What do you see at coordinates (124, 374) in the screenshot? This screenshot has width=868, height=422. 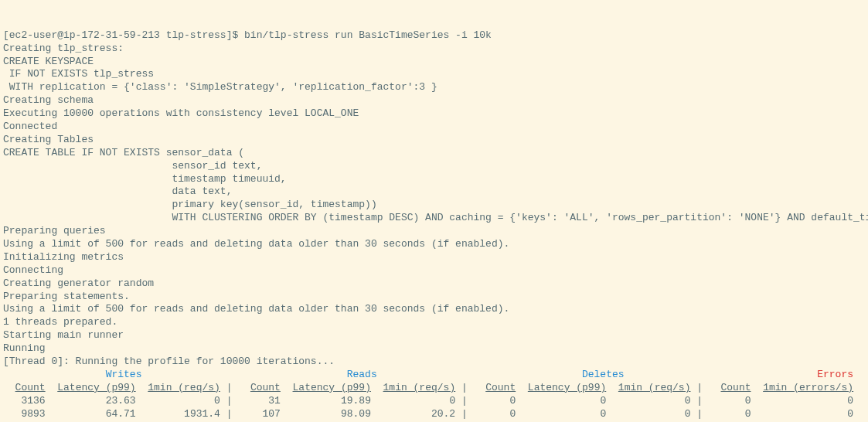 I see `writes-header: Writes` at bounding box center [124, 374].